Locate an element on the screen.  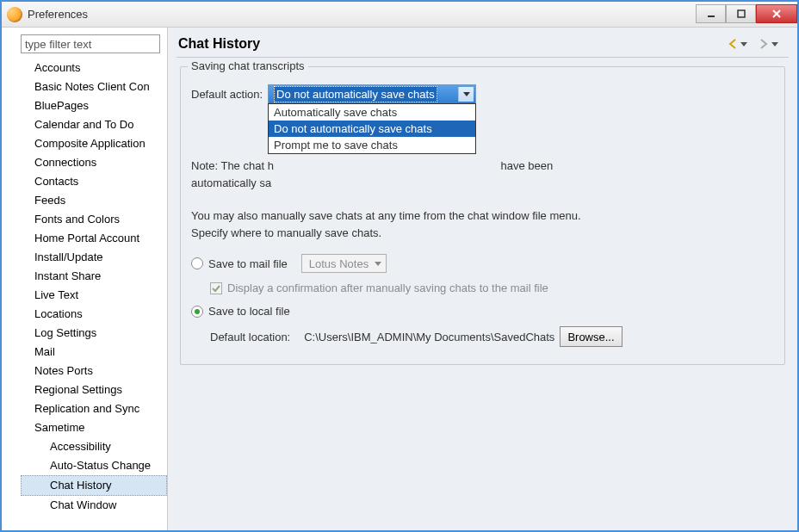
default-location-value: C:\Users\IBM_ADMIN\My Documents\SavedCha… is located at coordinates (429, 337).